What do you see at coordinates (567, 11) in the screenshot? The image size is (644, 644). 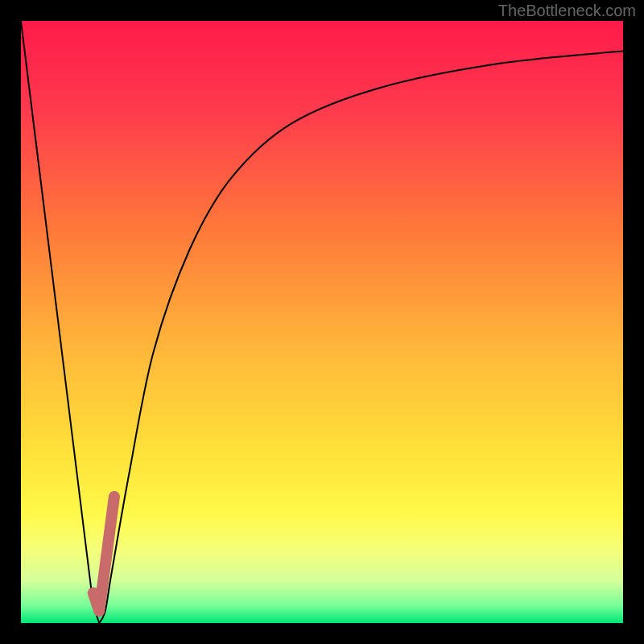 I see `watermark-text: TheBottleneck.com` at bounding box center [567, 11].